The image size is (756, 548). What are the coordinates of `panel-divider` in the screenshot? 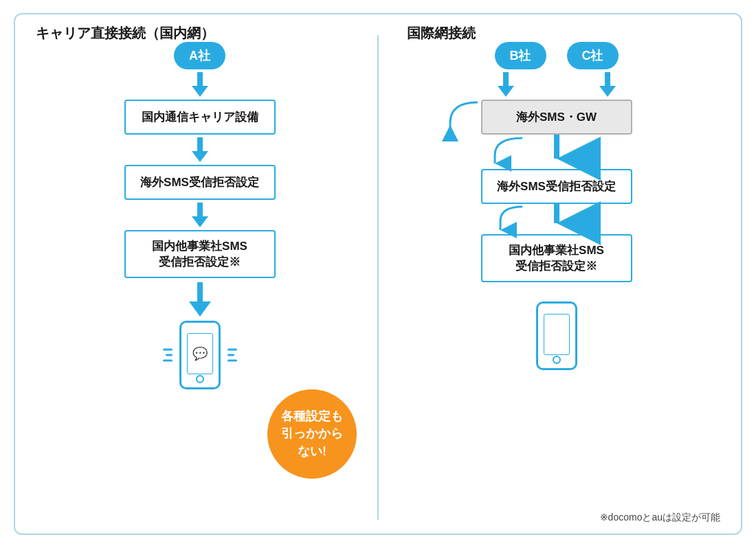 It's located at (378, 277).